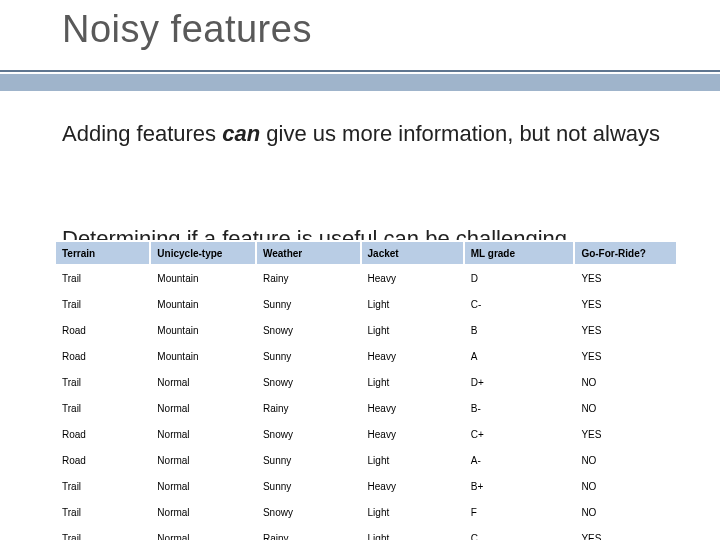 The image size is (720, 540). I want to click on table-cell: C+, so click(520, 434).